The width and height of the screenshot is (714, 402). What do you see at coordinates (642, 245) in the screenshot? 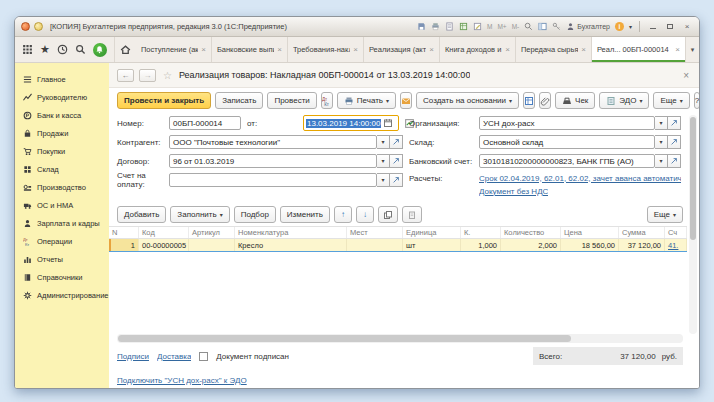
I see `cell-sum: 37 120,00` at bounding box center [642, 245].